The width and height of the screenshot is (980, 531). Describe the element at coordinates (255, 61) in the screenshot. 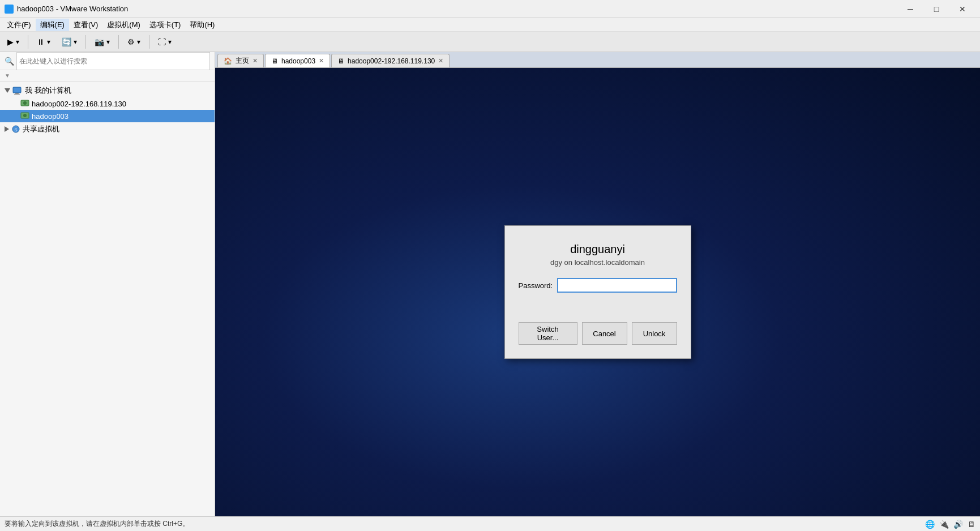

I see `tab-home-close: ✕` at that location.